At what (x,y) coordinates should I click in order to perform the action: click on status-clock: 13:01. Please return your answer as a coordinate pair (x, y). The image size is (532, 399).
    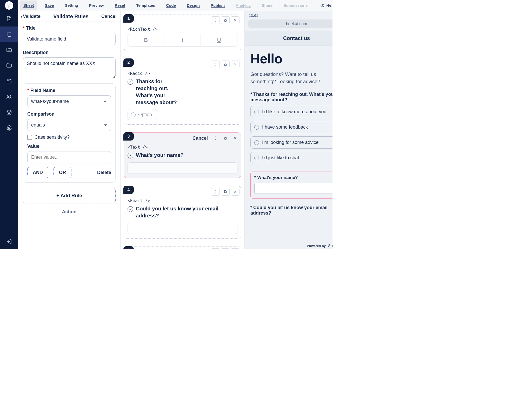
    Looking at the image, I should click on (254, 16).